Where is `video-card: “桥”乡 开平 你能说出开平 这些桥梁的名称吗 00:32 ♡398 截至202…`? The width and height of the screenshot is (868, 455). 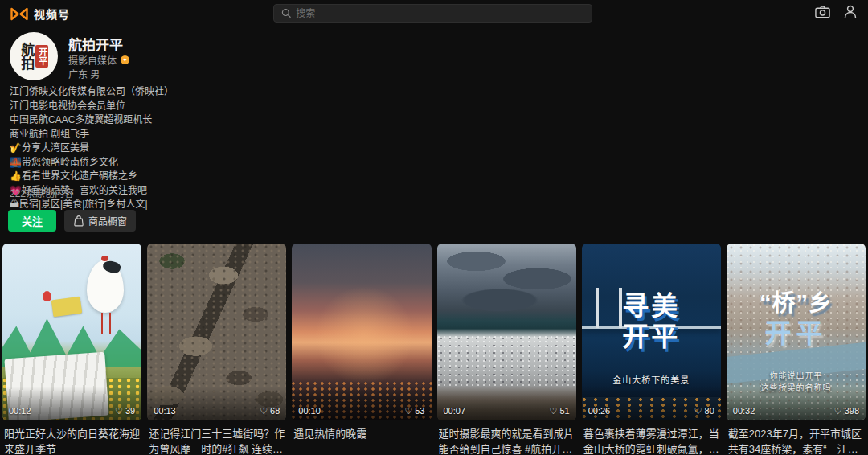
video-card: “桥”乡 开平 你能说出开平 这些桥梁的名称吗 00:32 ♡398 截至202… is located at coordinates (796, 349).